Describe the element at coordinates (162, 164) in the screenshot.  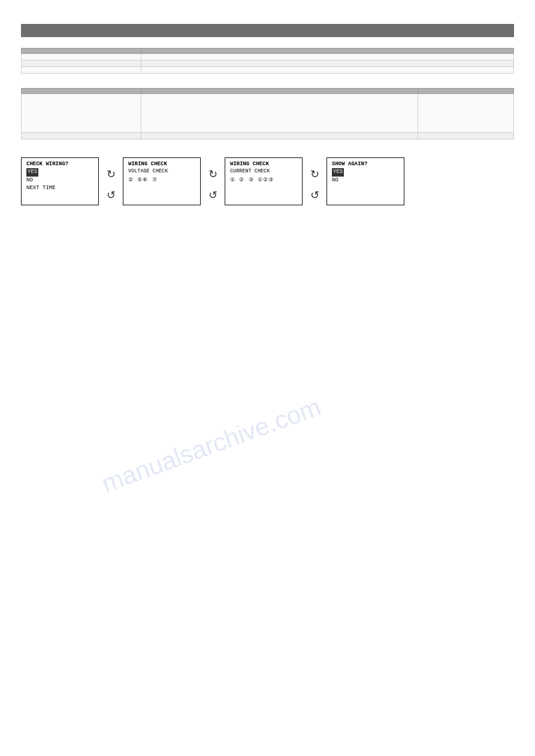
I see `box2-title: WIRING CHECK` at that location.